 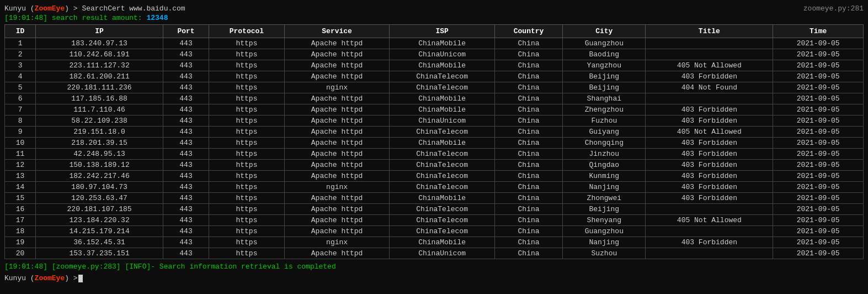 I want to click on table-cell-city: Beijing, so click(x=604, y=209).